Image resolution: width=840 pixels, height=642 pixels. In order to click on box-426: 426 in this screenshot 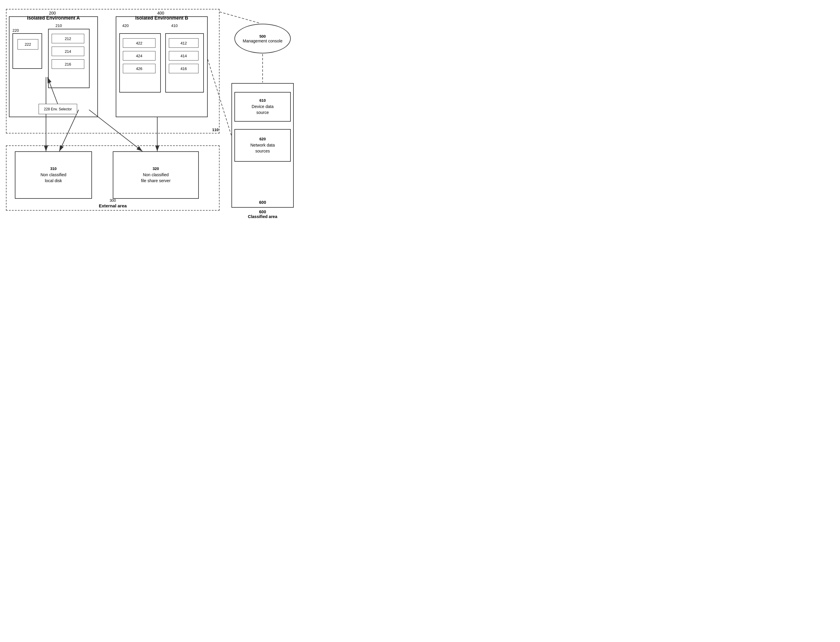, I will do `click(139, 69)`.